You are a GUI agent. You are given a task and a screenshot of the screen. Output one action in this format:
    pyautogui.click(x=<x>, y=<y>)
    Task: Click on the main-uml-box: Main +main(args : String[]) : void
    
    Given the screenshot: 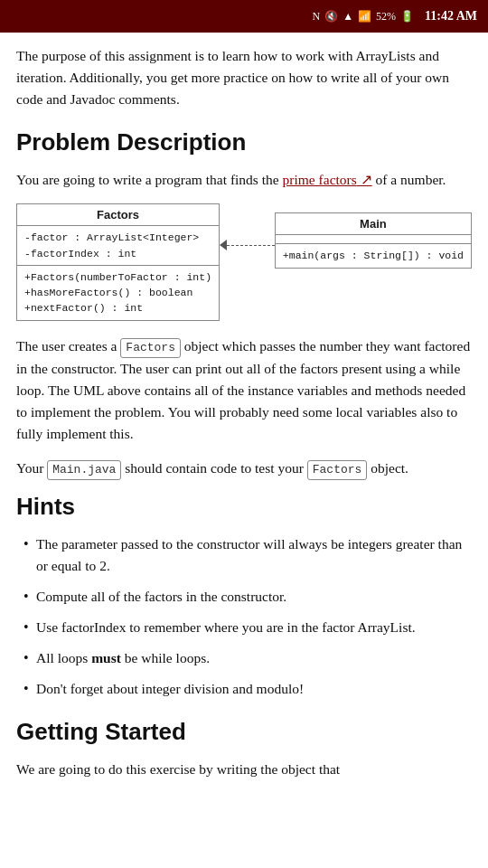 What is the action you would take?
    pyautogui.click(x=373, y=241)
    